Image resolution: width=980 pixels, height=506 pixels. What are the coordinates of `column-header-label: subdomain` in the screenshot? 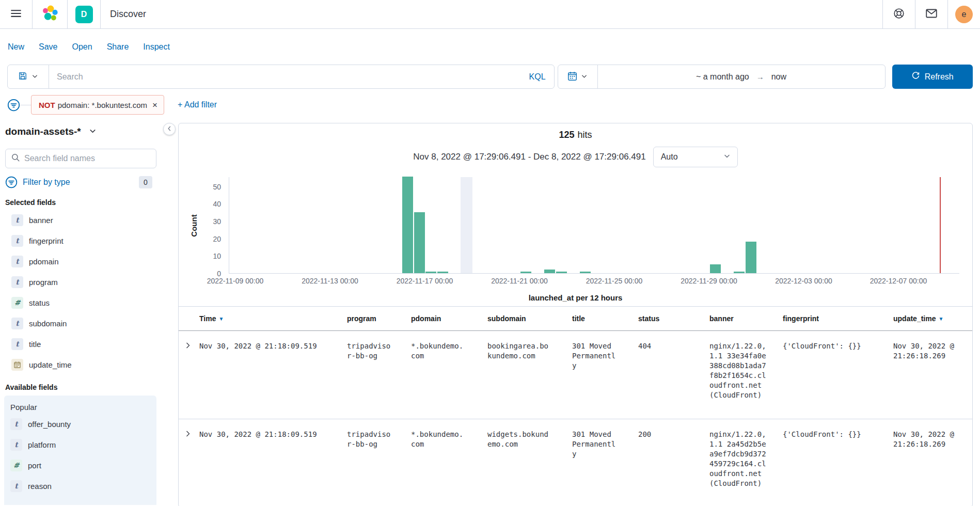 It's located at (507, 319).